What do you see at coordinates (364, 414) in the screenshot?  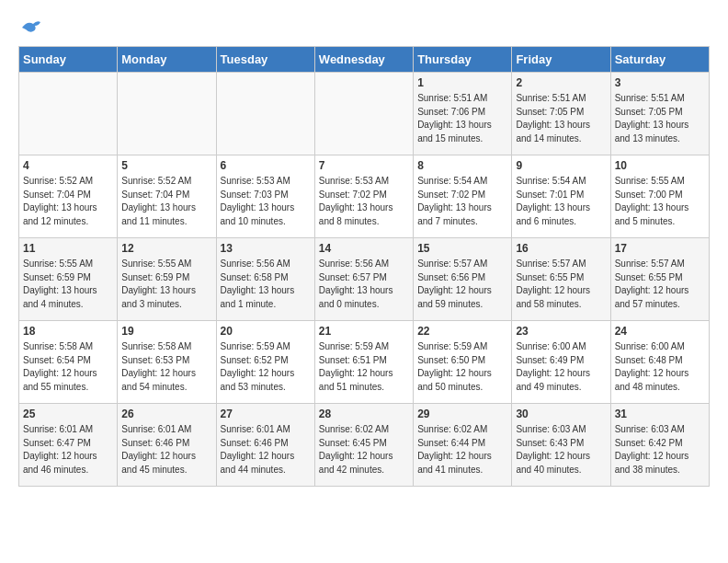 I see `day-number: 28` at bounding box center [364, 414].